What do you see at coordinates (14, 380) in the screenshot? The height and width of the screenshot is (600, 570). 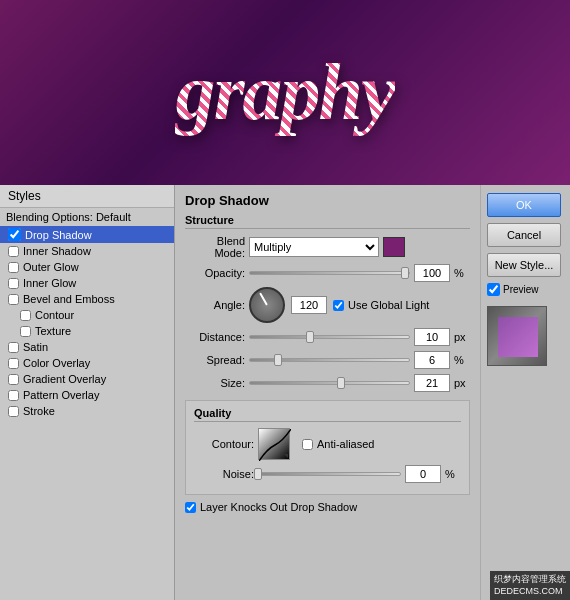 I see `gradient-overlay-checkbox` at bounding box center [14, 380].